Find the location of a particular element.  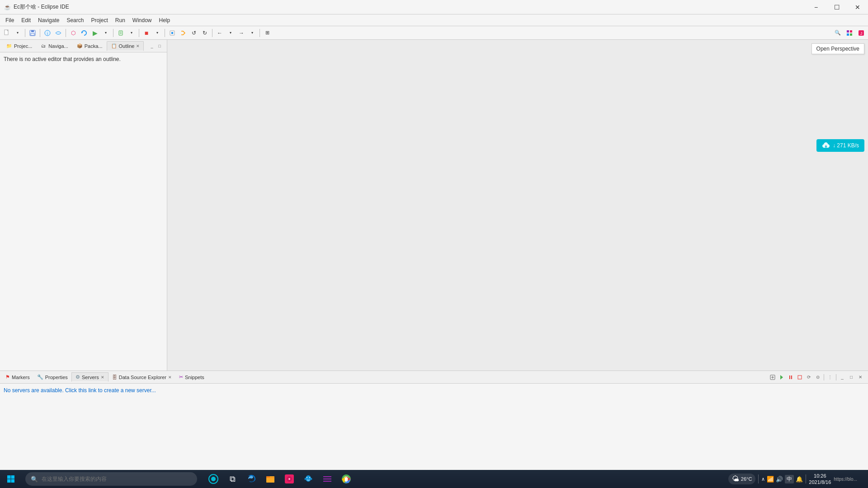

tb-btn-14: ← is located at coordinates (220, 33).